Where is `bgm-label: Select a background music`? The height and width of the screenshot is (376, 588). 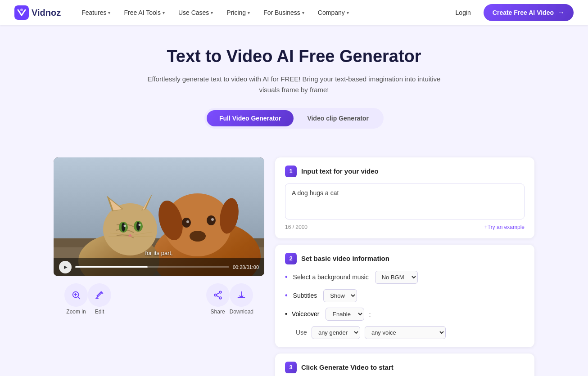 bgm-label: Select a background music is located at coordinates (331, 277).